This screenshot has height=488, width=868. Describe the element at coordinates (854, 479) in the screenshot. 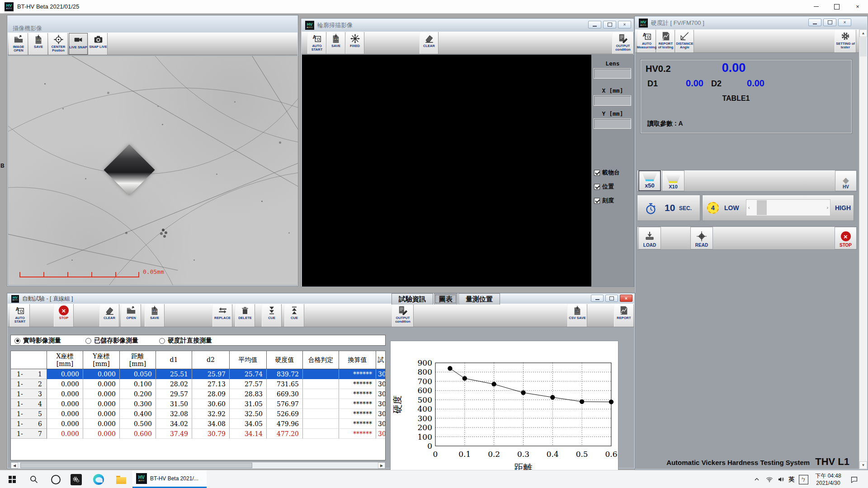

I see `action-center-button` at that location.